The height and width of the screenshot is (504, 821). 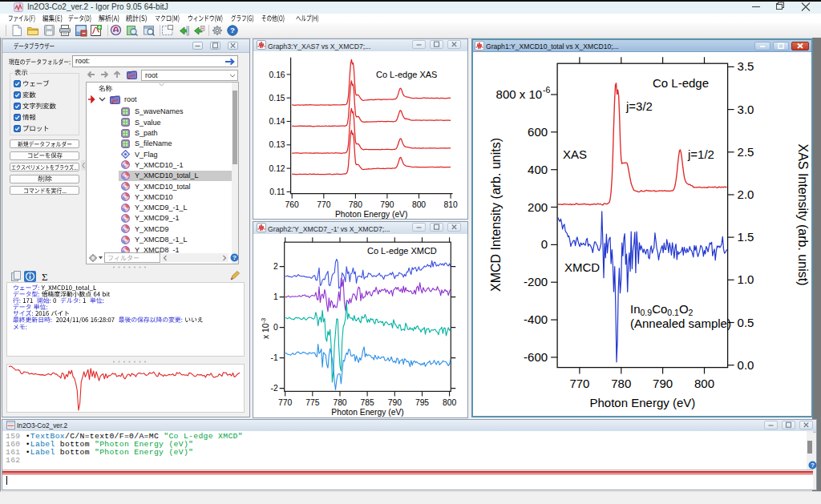 I want to click on svg-text: 1.5, so click(x=746, y=237).